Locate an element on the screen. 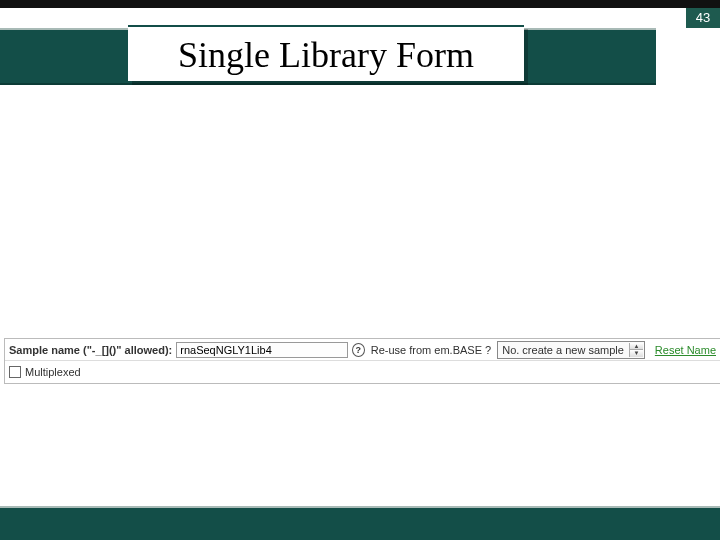  stepper-icon: ▲ ▼ is located at coordinates (636, 350).